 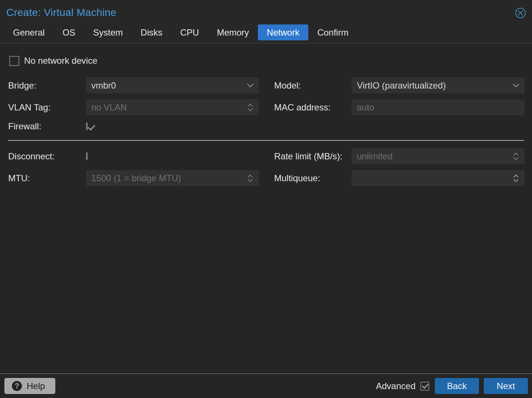 What do you see at coordinates (87, 126) in the screenshot?
I see `firewall-checkbox` at bounding box center [87, 126].